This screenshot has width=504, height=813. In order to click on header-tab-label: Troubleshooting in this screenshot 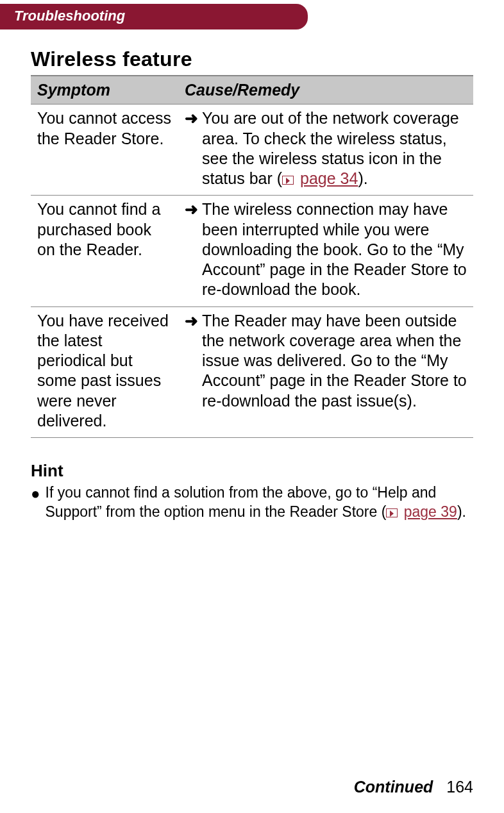, I will do `click(69, 15)`.